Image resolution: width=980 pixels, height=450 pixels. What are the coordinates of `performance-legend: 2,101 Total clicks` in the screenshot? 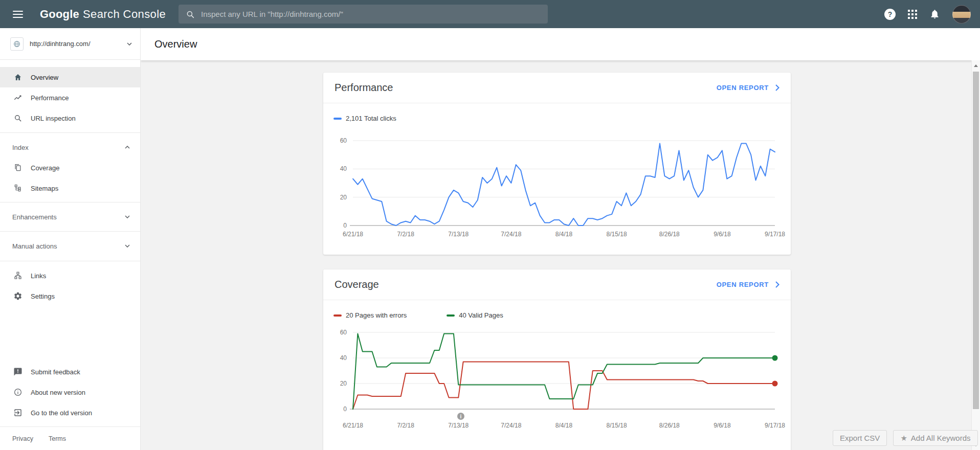 It's located at (365, 119).